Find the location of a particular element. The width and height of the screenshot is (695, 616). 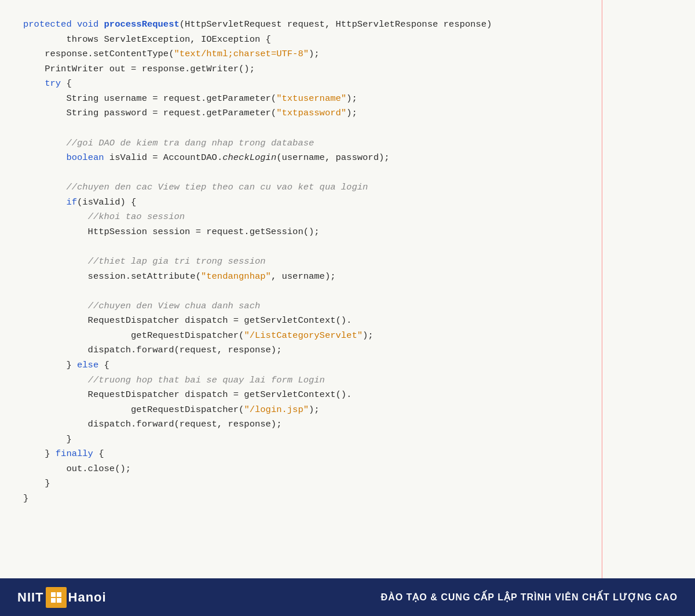

margin-line is located at coordinates (602, 289).